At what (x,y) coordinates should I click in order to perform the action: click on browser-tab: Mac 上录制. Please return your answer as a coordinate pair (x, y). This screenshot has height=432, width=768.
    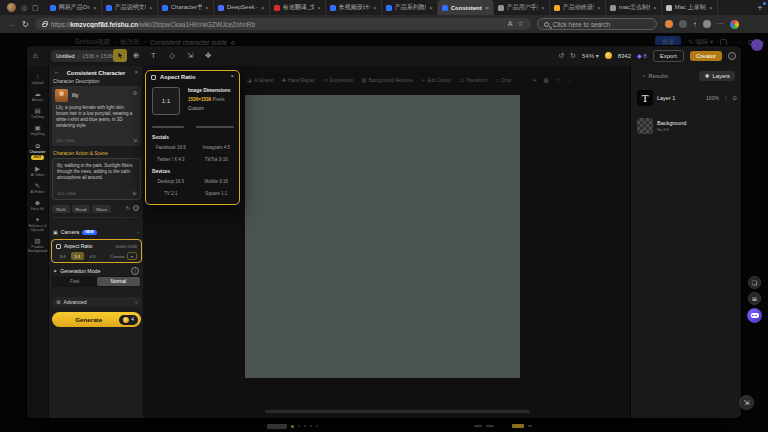
    Looking at the image, I should click on (690, 8).